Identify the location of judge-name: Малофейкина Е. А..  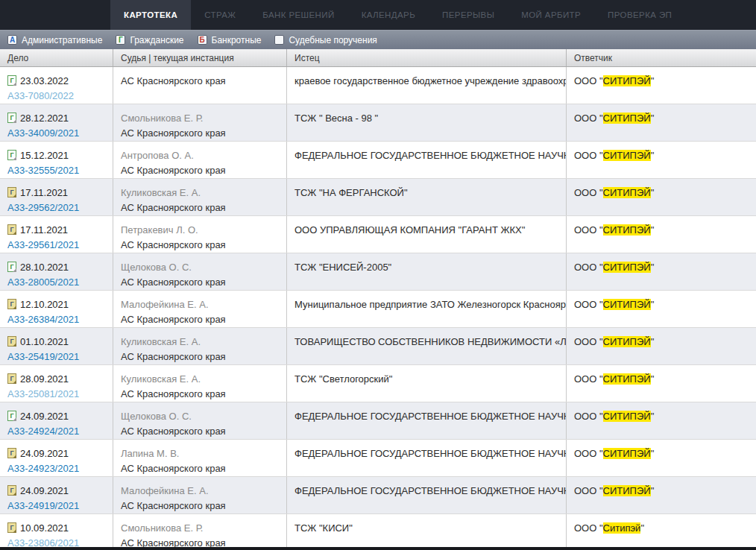
(165, 304).